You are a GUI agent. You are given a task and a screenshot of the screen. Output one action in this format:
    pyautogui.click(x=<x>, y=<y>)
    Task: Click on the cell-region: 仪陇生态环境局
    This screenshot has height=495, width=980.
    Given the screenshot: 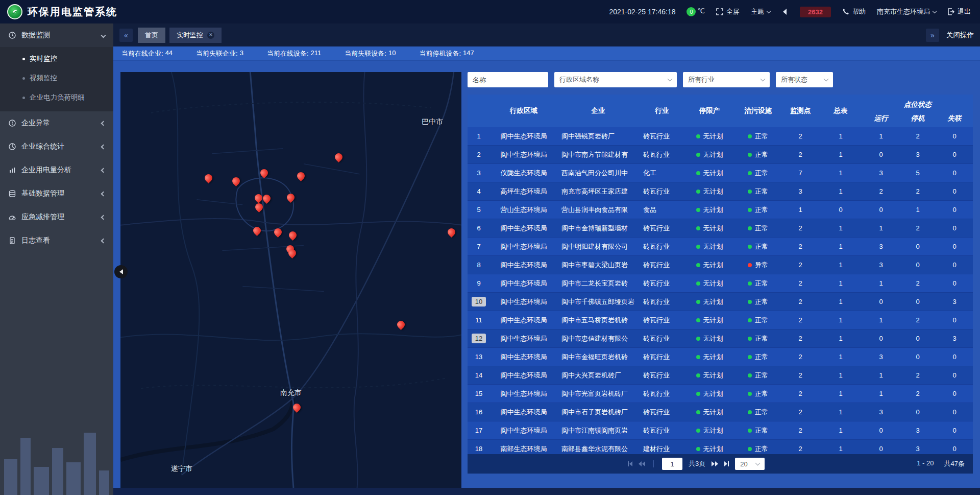 What is the action you would take?
    pyautogui.click(x=524, y=173)
    